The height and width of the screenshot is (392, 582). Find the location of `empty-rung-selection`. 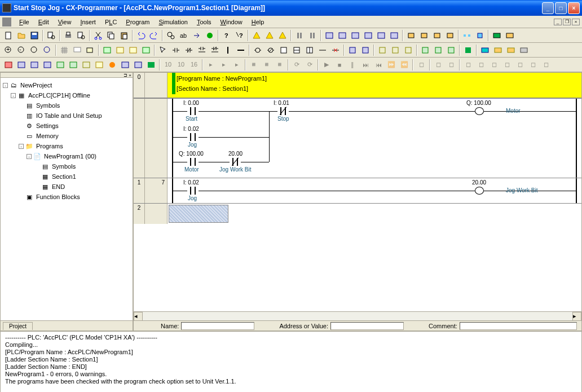

empty-rung-selection is located at coordinates (199, 214).